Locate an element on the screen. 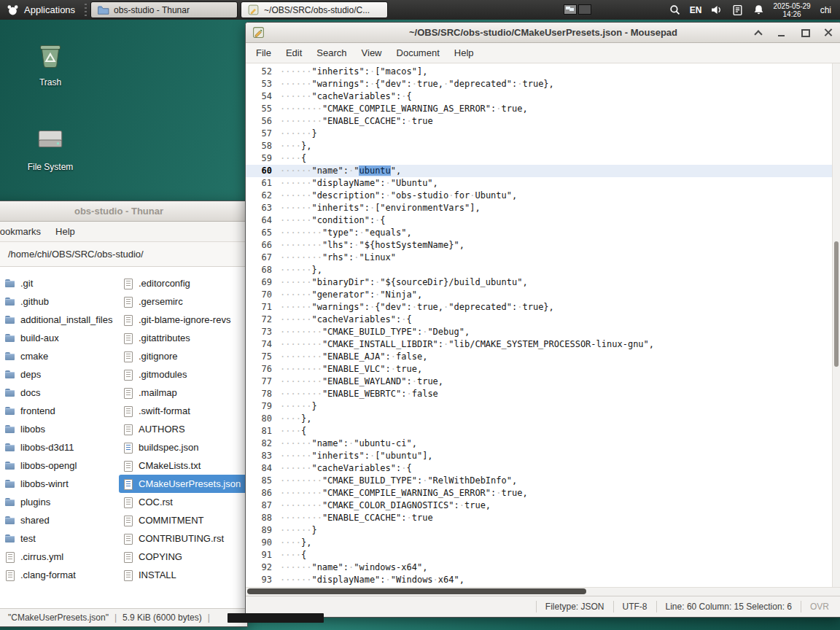 The width and height of the screenshot is (840, 630). file-item-.clang-format: .clang-format is located at coordinates (59, 575).